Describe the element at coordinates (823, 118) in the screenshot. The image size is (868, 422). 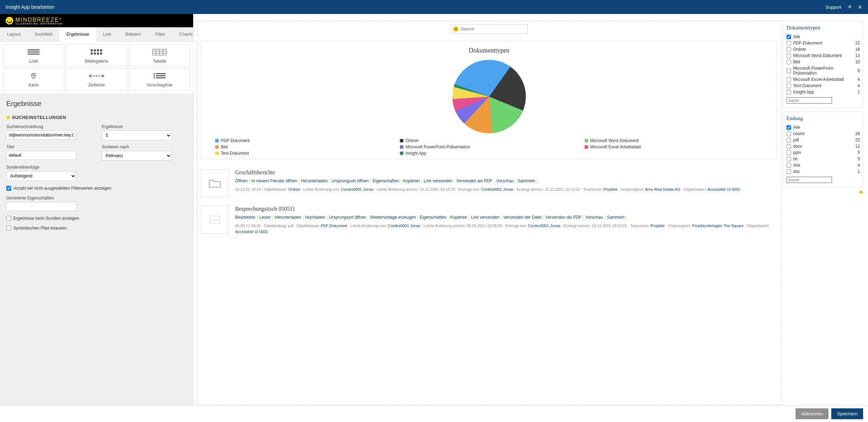
I see `filter-title-endung: Endung` at that location.